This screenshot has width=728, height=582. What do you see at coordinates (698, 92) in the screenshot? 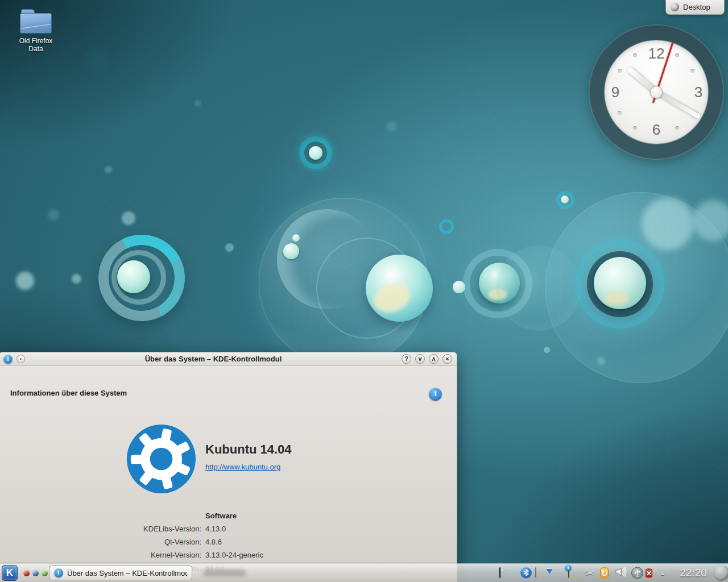
I see `clock-number-3: 3` at bounding box center [698, 92].